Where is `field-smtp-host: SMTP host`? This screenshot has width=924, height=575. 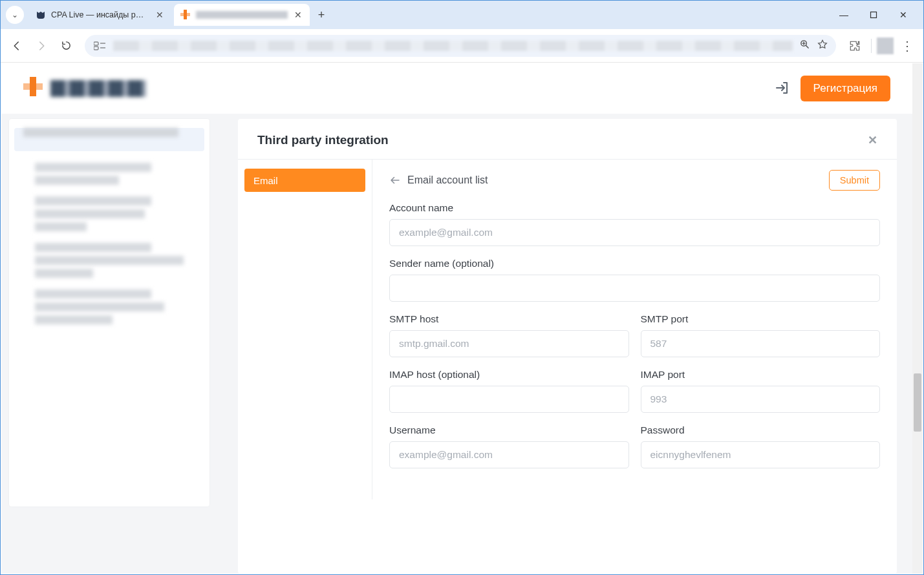
field-smtp-host: SMTP host is located at coordinates (510, 335).